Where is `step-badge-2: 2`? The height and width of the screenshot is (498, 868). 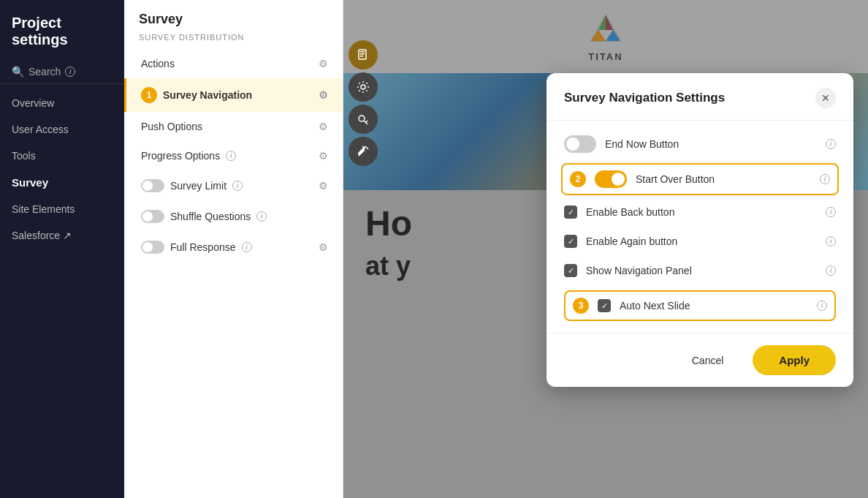
step-badge-2: 2 is located at coordinates (578, 179).